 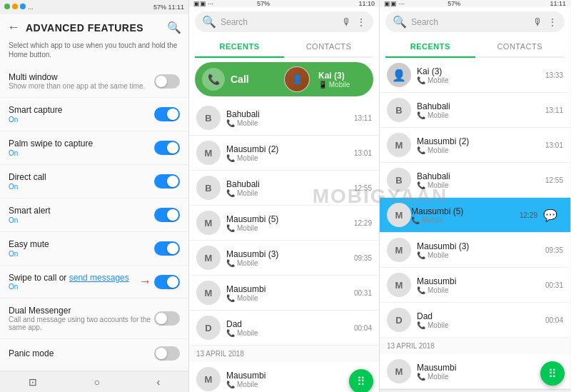 I want to click on item-time: 13:01, so click(x=554, y=146).